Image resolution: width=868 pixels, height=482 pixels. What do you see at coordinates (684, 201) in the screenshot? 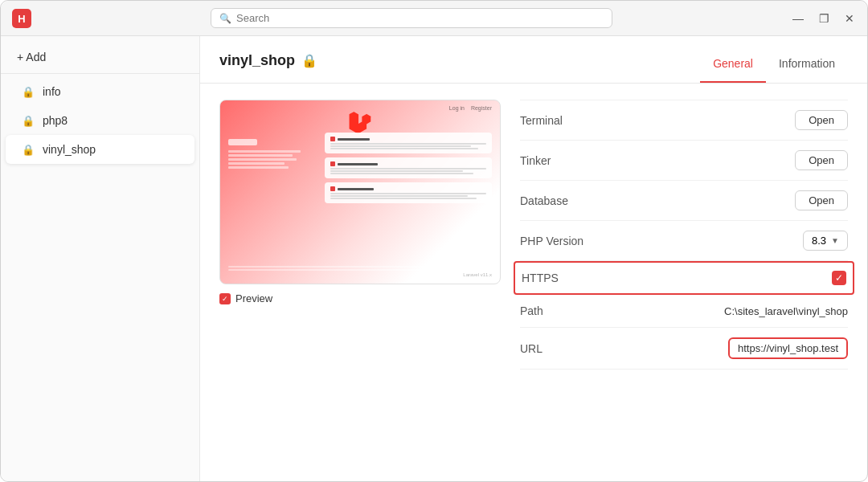
I see `database-row: Database Open` at bounding box center [684, 201].